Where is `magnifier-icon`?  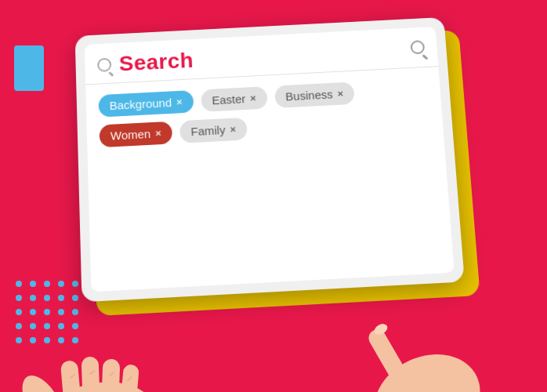
magnifier-icon is located at coordinates (417, 47).